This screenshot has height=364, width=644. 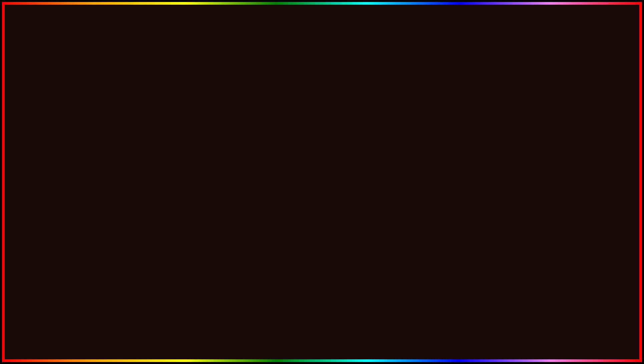 I want to click on auto-farm-current-world-knob, so click(x=216, y=189).